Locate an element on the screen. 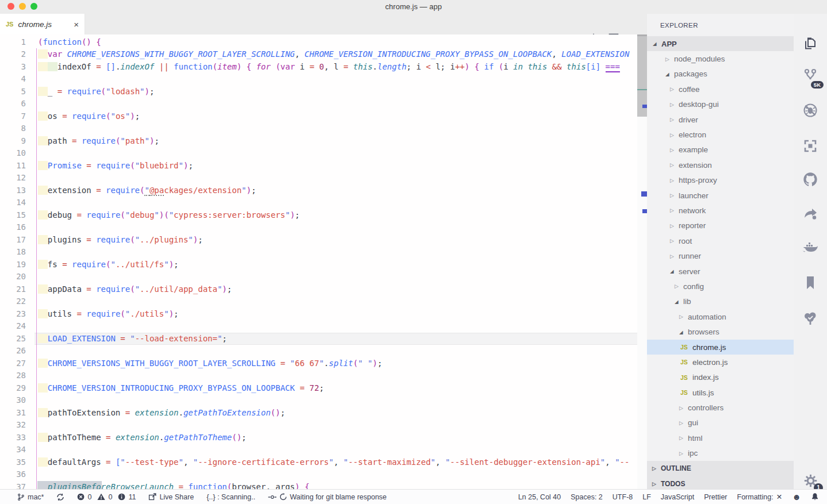  git-blame-item: Waiting for git blame response is located at coordinates (327, 497).